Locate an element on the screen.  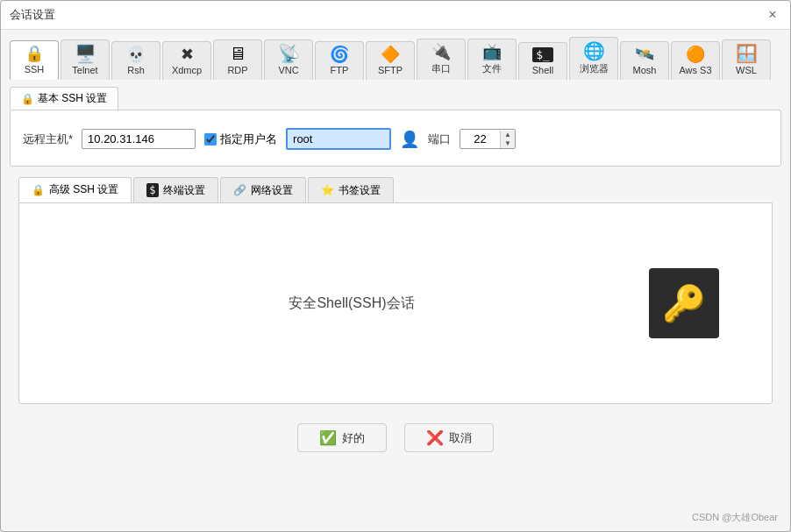
serial-icon: 🔌 is located at coordinates (441, 52).